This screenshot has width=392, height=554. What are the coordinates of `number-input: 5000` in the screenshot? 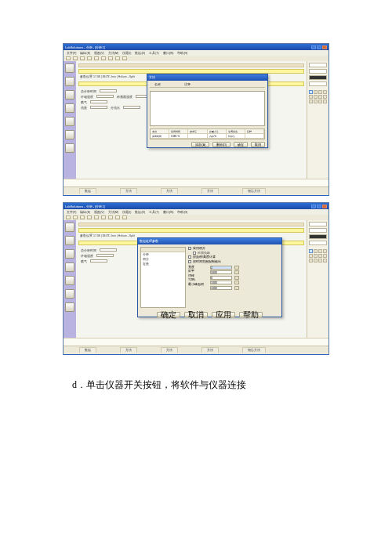 It's located at (221, 273).